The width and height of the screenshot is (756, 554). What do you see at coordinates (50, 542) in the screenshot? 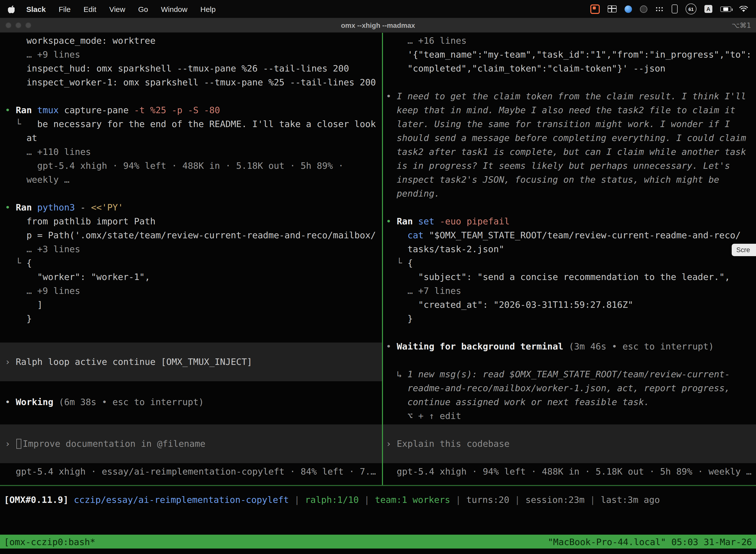
I see `tmux-session-window-label: [omx-cczip0:bash*` at bounding box center [50, 542].